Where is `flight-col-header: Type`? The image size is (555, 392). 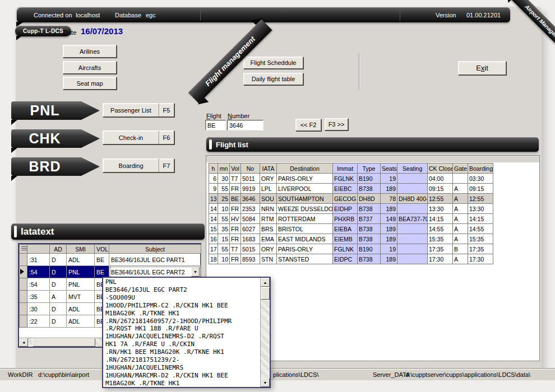
flight-col-header: Type is located at coordinates (369, 169).